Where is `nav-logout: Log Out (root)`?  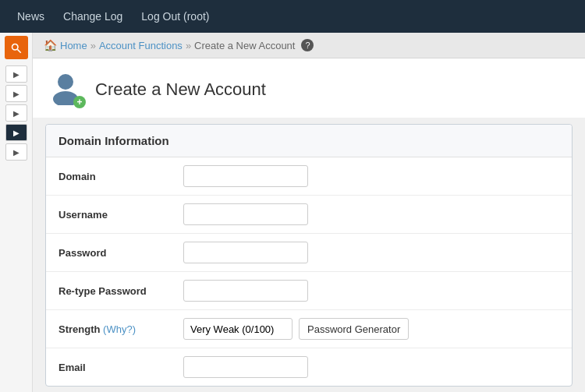 nav-logout: Log Out (root) is located at coordinates (175, 16).